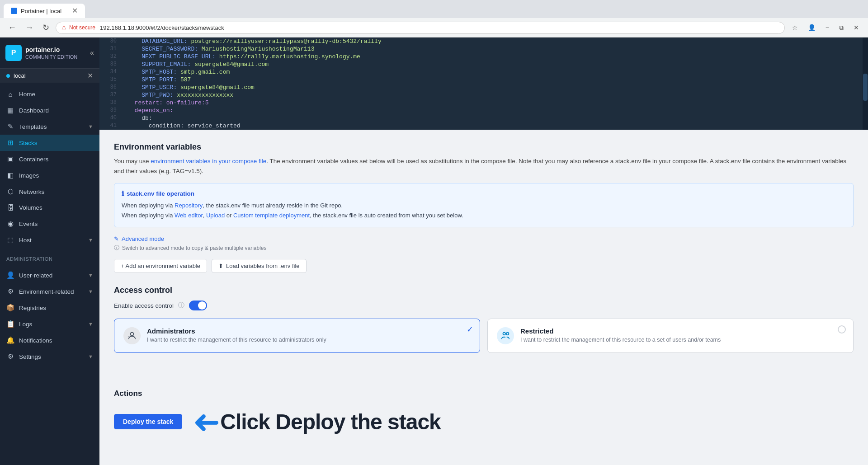 The height and width of the screenshot is (465, 868). Describe the element at coordinates (82, 28) in the screenshot. I see `security-label: Not secure` at that location.